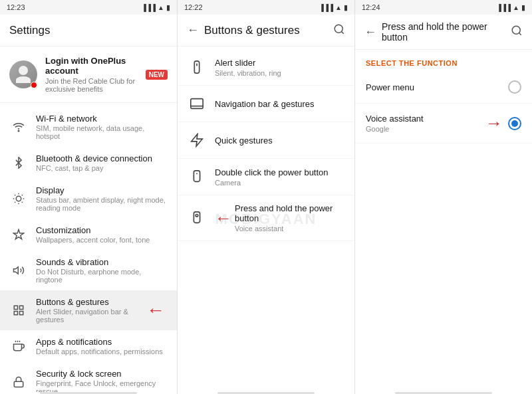 The height and width of the screenshot is (394, 532). Describe the element at coordinates (266, 104) in the screenshot. I see `gesture-item-navbar: Navigation bar & gestures` at that location.